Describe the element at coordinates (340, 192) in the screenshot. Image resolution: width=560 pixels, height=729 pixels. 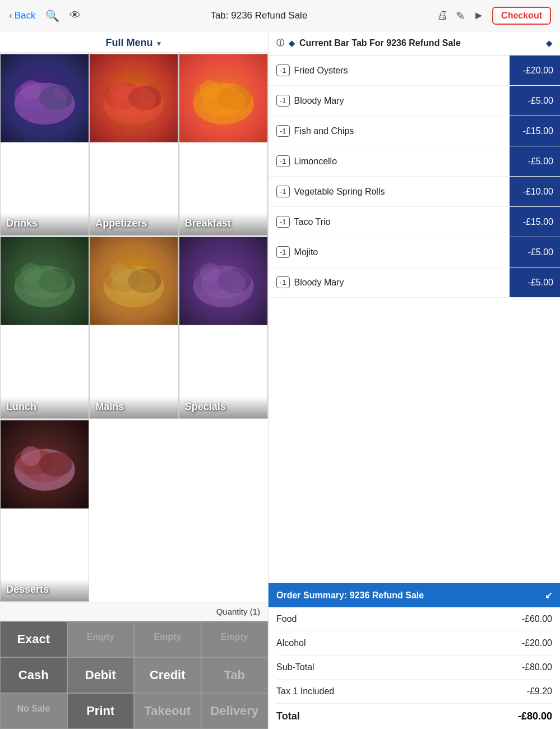
I see `order-item-name: Vegetable Spring Rolls` at that location.